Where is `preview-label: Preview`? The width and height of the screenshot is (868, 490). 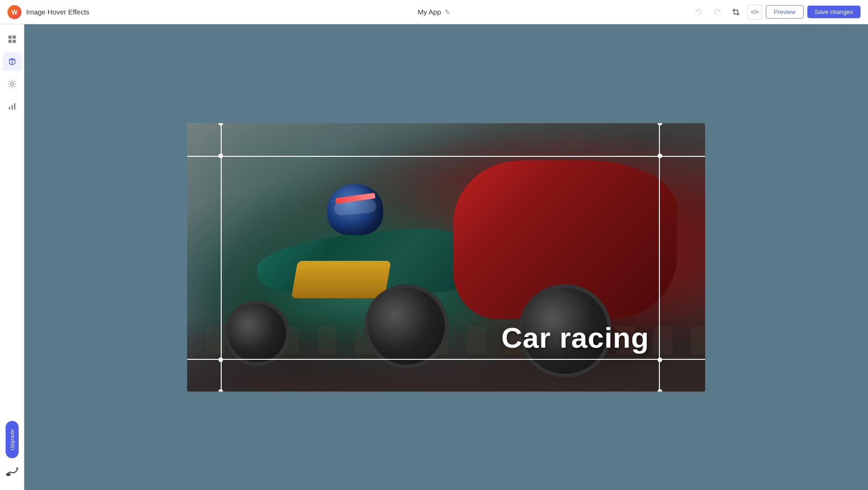
preview-label: Preview is located at coordinates (784, 12).